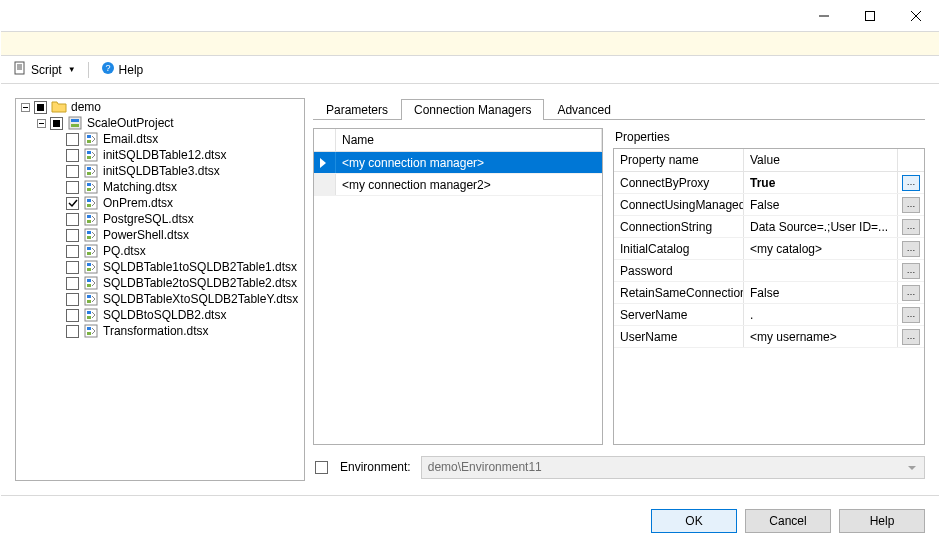 This screenshot has height=547, width=940. What do you see at coordinates (769, 205) in the screenshot?
I see `property-row: ConnectUsingManagedIdentityFalse…` at bounding box center [769, 205].